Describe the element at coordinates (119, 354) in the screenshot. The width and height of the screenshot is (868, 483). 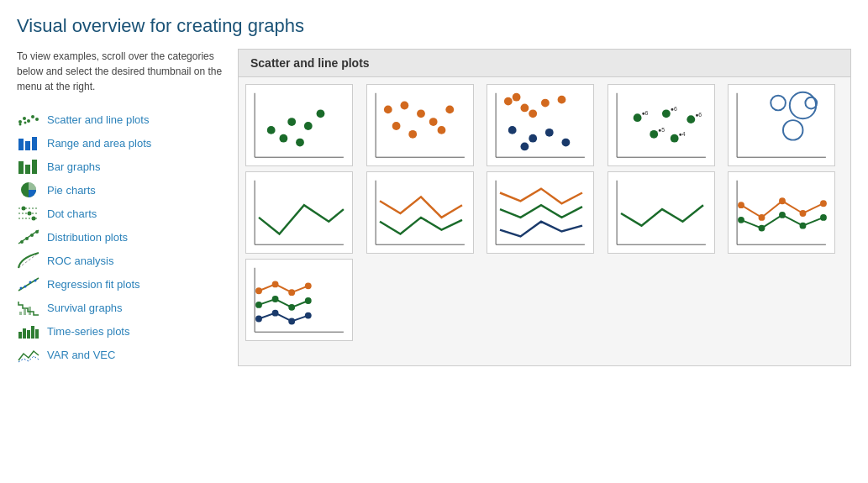
I see `sidebar-item-var: VAR and VEC` at that location.